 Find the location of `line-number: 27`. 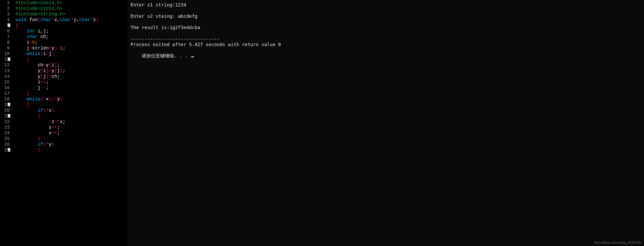

line-number: 27 is located at coordinates (5, 150).